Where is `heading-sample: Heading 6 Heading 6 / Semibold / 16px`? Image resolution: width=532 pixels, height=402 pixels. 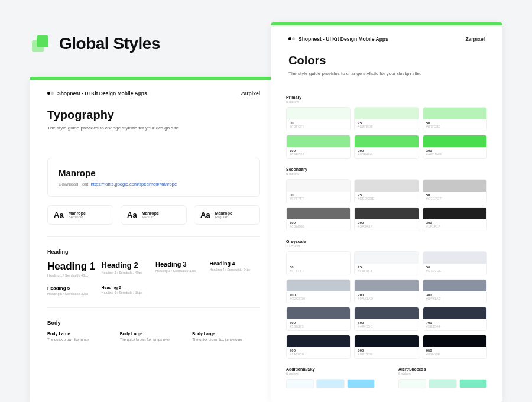
heading-sample: Heading 6 Heading 6 / Semibold / 16px is located at coordinates (127, 291).